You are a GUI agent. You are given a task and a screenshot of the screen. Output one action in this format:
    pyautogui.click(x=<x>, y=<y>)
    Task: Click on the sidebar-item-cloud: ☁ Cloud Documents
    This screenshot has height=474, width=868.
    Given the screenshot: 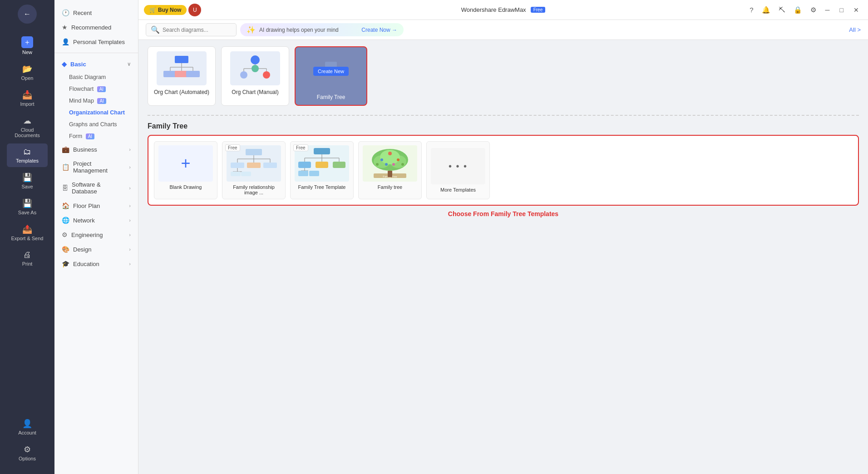 What is the action you would take?
    pyautogui.click(x=27, y=127)
    